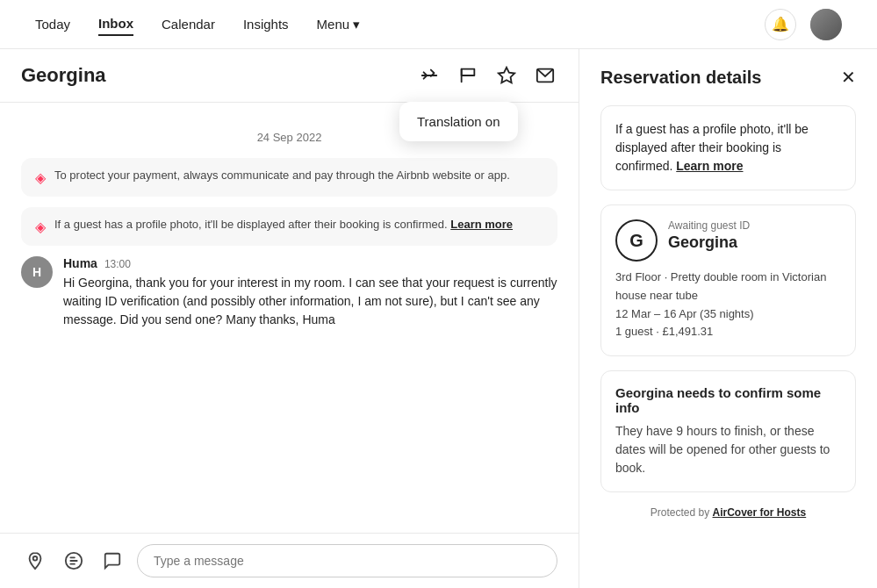 The image size is (877, 588). I want to click on reservation-header: G Awaiting guest ID Georgina, so click(729, 240).